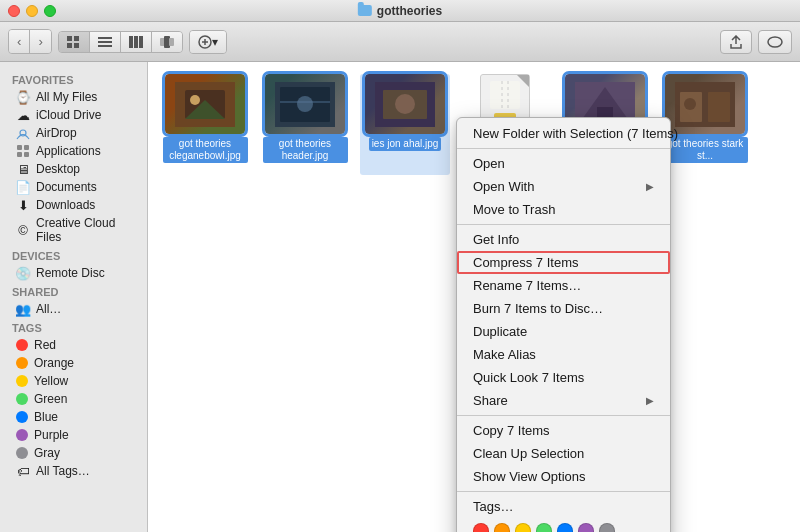  I want to click on menu-item-move-to-trash: Move to Trash, so click(564, 210).